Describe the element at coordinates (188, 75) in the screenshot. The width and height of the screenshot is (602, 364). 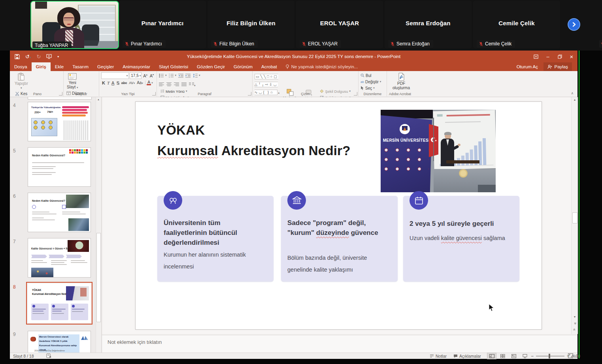
I see `increase-indent-button` at that location.